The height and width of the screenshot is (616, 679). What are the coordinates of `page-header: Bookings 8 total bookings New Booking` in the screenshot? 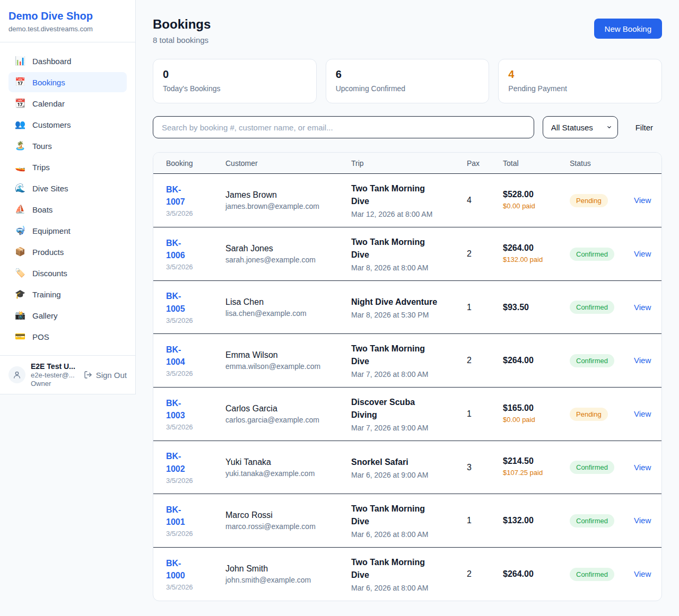 It's located at (407, 31).